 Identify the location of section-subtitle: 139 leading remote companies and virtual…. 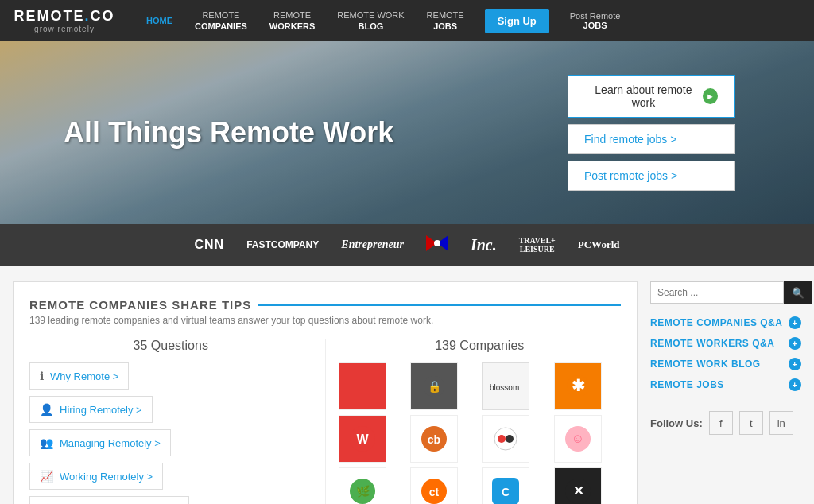
(325, 320).